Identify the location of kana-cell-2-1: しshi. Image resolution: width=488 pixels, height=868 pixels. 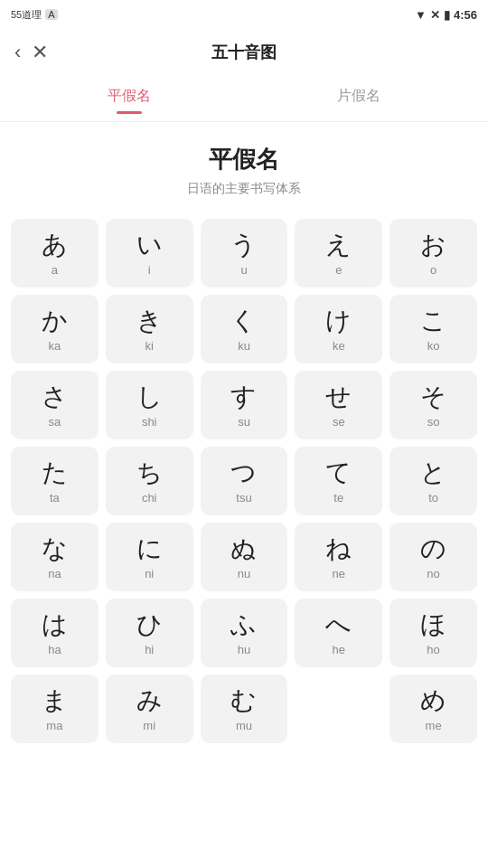
(150, 405).